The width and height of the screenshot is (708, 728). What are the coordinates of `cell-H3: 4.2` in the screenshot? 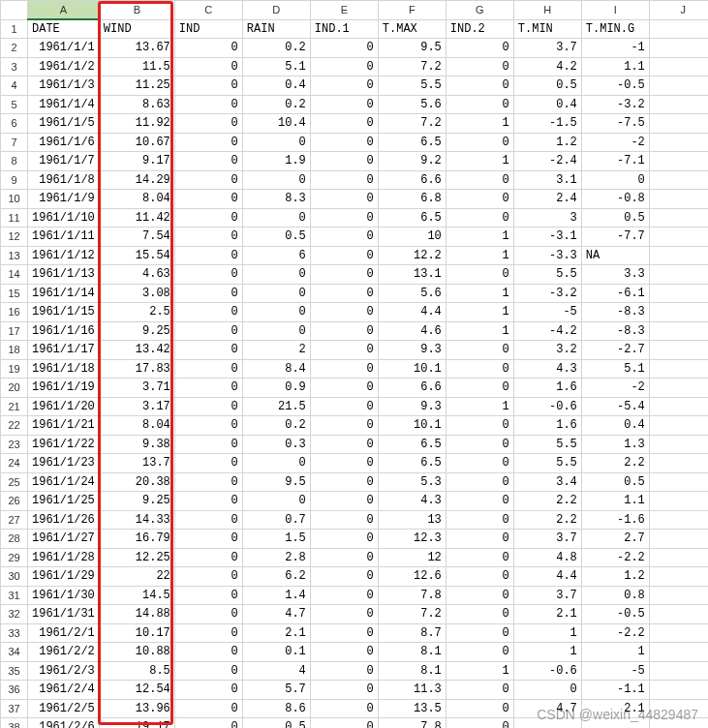 It's located at (547, 67).